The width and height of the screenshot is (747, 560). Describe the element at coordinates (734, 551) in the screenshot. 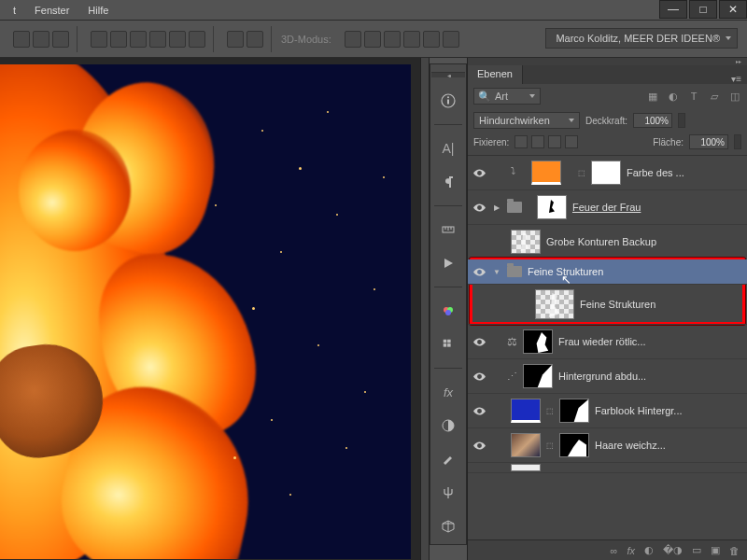

I see `trash-icon: 🗑` at that location.